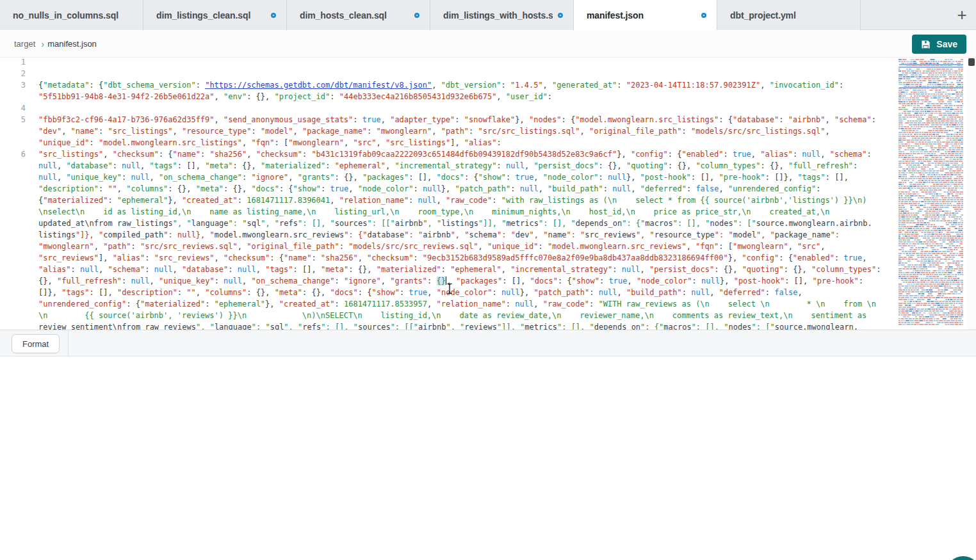  I want to click on save-button-label: Save, so click(947, 44).